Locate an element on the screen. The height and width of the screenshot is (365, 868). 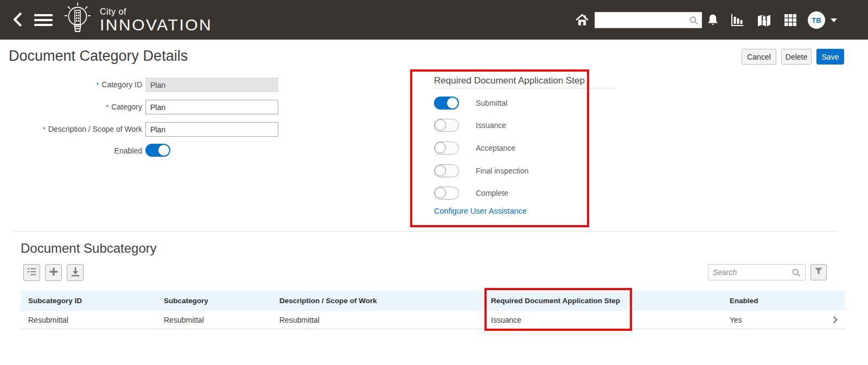
global-search-box is located at coordinates (648, 20).